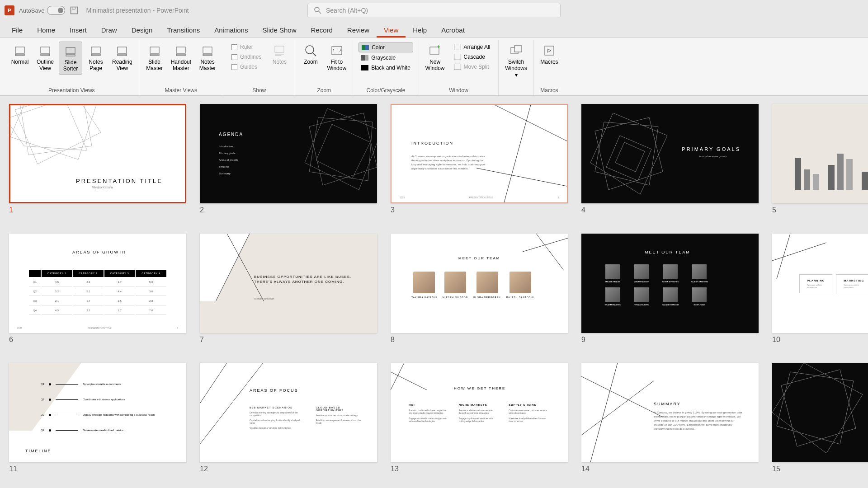 The image size is (868, 488). I want to click on switch-windows-button: Switch Windows ▾, so click(516, 61).